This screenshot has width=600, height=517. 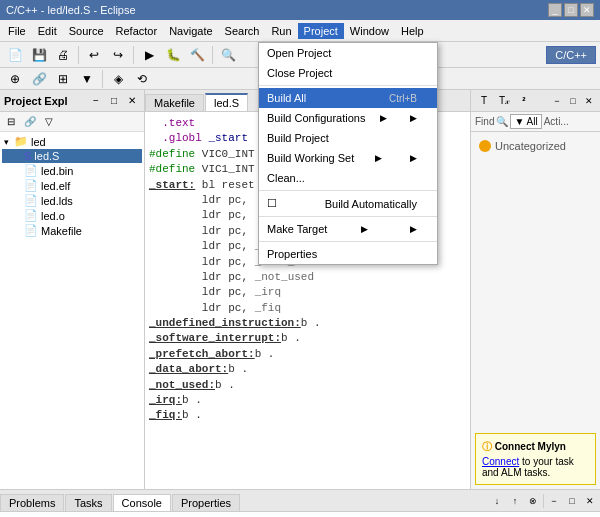 What do you see at coordinates (281, 31) in the screenshot?
I see `menu-run: Run` at bounding box center [281, 31].